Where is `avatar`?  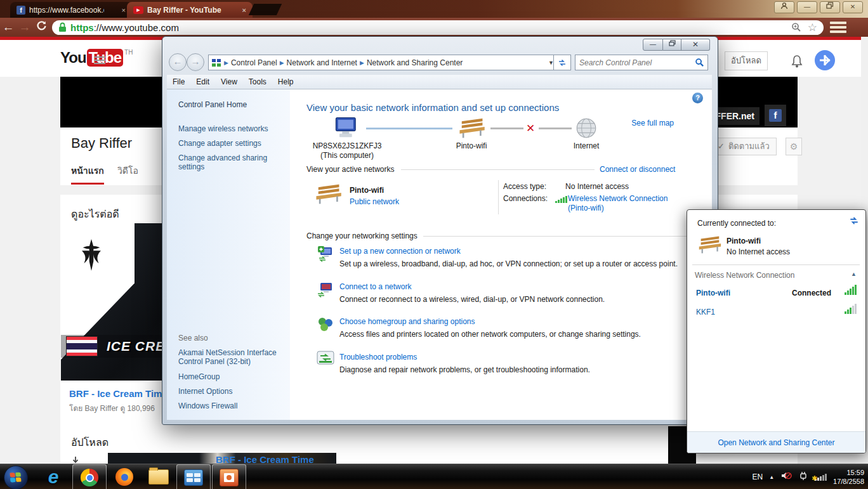 avatar is located at coordinates (825, 60).